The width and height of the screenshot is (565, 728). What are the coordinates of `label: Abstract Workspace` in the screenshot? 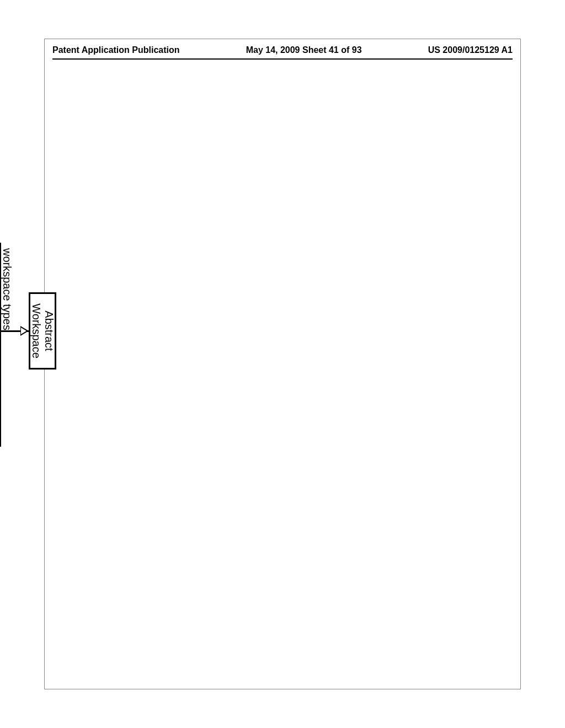 It's located at (42, 331).